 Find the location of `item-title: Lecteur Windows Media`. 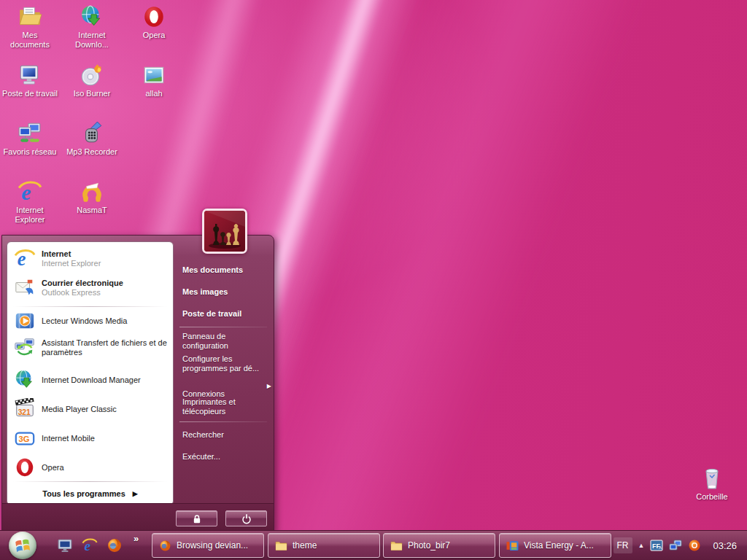

item-title: Lecteur Windows Media is located at coordinates (85, 321).